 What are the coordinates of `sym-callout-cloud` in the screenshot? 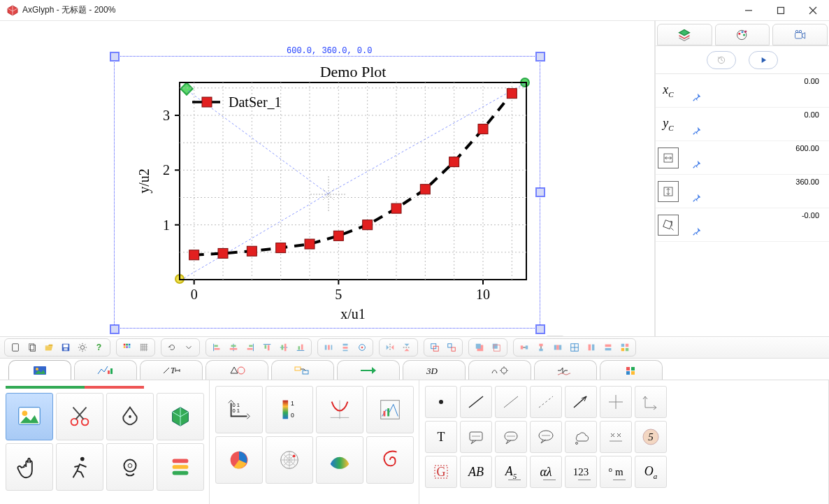 It's located at (581, 437).